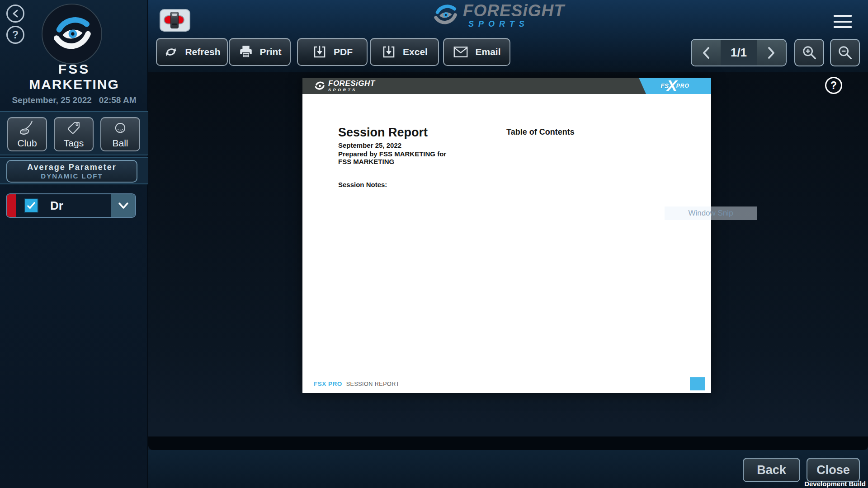 The image size is (868, 488). I want to click on golf-club-icon, so click(27, 128).